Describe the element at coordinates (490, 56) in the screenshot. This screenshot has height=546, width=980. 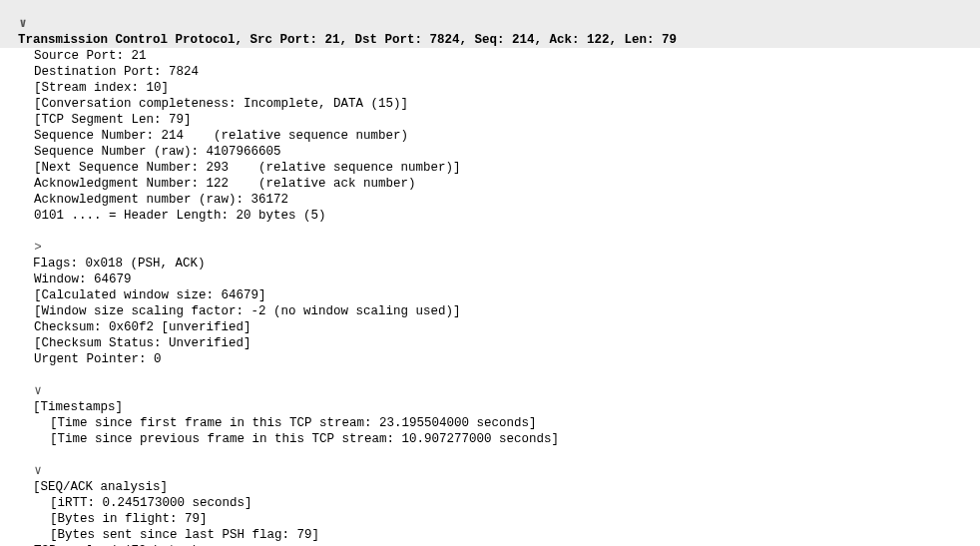
I see `tcp-src-port: Source Port: 21` at that location.